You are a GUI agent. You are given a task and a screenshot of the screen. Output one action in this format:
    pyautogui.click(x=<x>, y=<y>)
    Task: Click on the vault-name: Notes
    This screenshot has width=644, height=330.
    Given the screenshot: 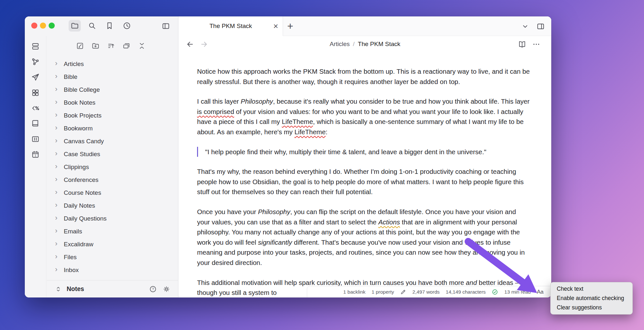 What is the action you would take?
    pyautogui.click(x=75, y=289)
    